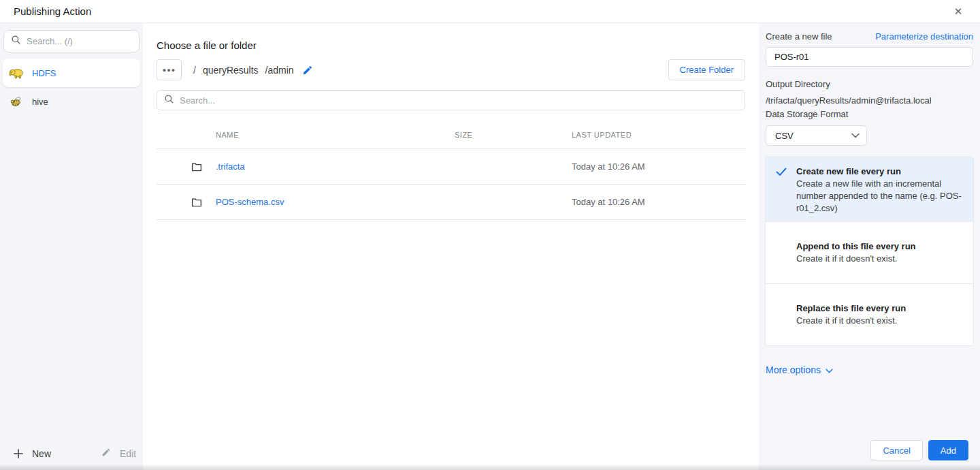 The width and height of the screenshot is (980, 470). Describe the element at coordinates (16, 102) in the screenshot. I see `hive-bee-icon` at that location.